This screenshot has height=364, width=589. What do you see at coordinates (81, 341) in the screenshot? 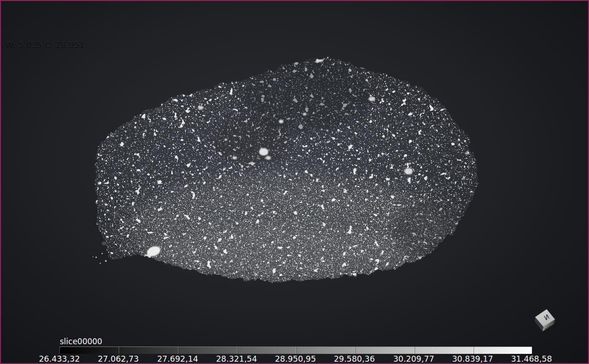
I see `slice-label: slice00000` at bounding box center [81, 341].